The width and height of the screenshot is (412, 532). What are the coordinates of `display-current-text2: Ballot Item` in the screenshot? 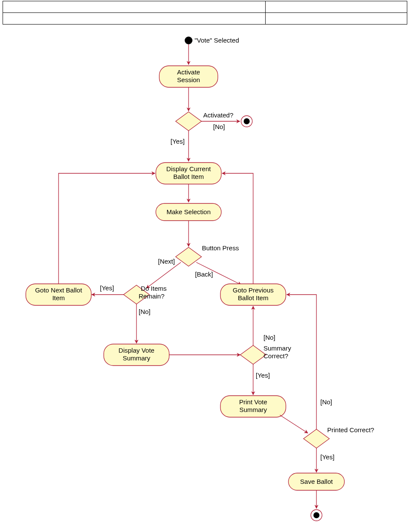 It's located at (189, 176).